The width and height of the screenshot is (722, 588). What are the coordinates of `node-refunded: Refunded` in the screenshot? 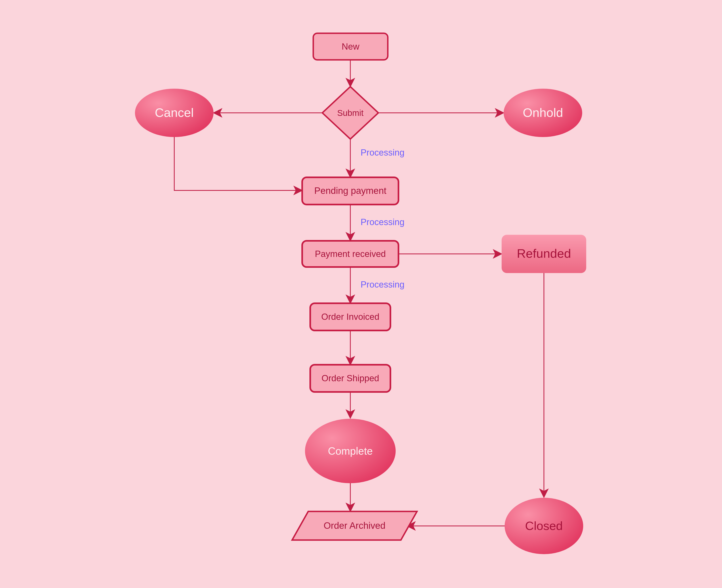 It's located at (544, 254).